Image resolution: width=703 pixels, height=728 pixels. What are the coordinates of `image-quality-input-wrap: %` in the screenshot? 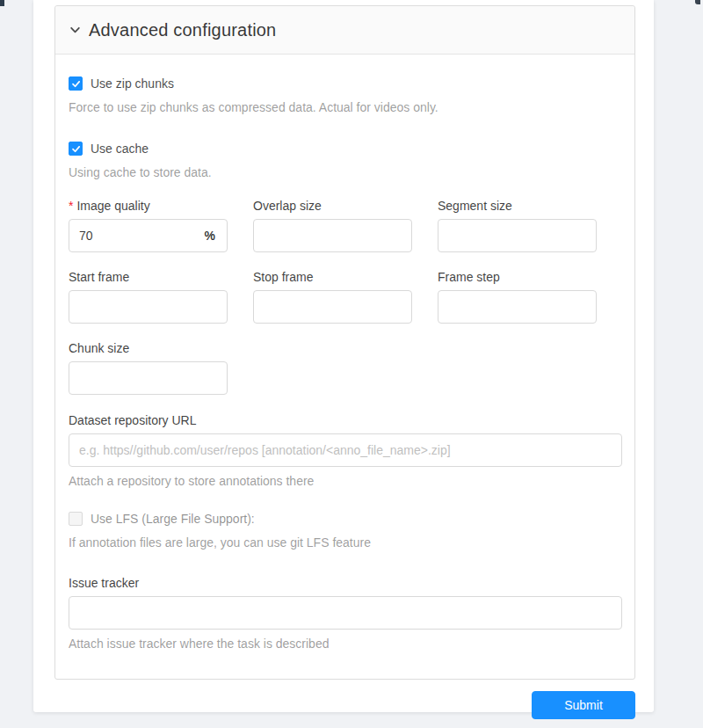 It's located at (148, 236).